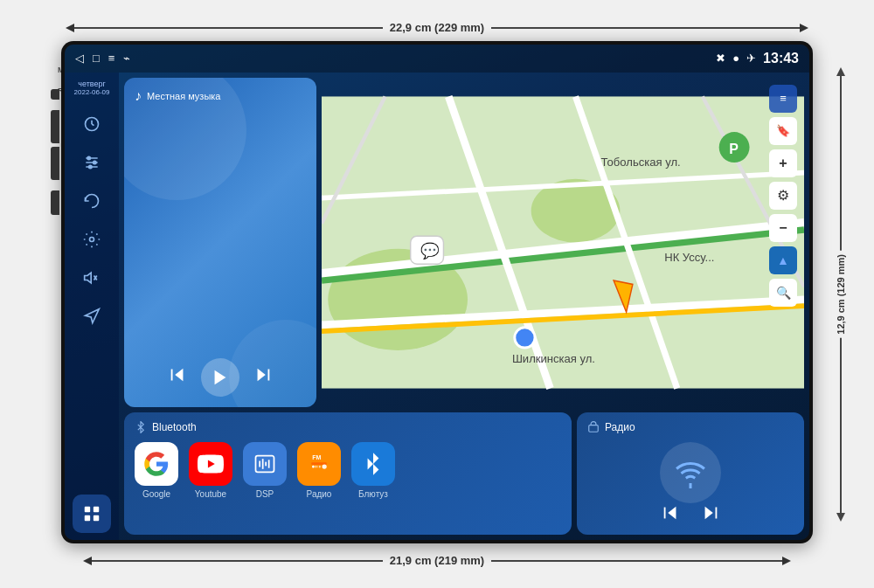 This screenshot has height=588, width=874. I want to click on radio-app-label: Радио, so click(320, 495).